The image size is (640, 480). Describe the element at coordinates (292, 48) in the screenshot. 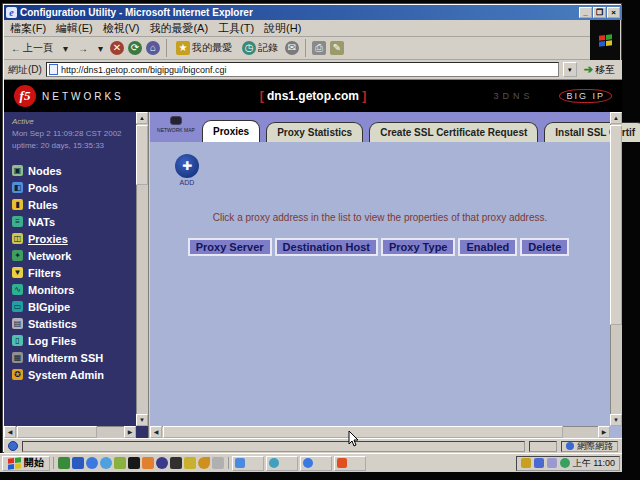

I see `mail-icon: ✉` at that location.